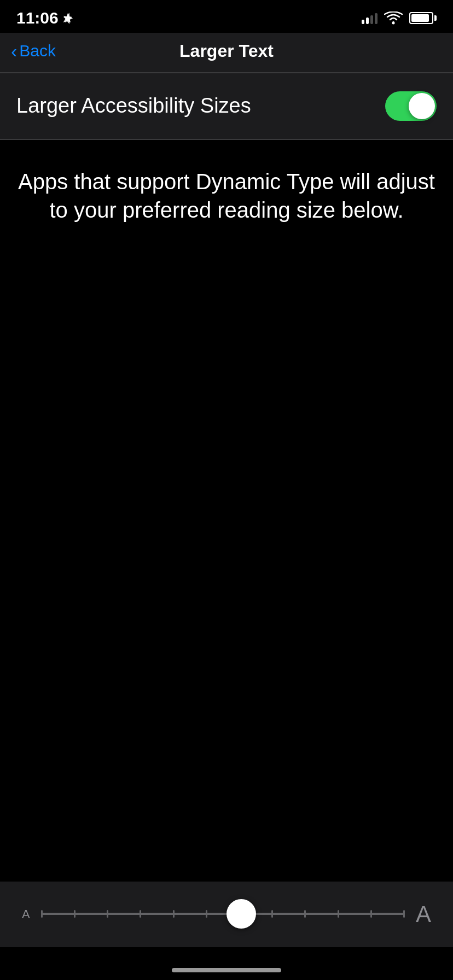 The width and height of the screenshot is (453, 980). I want to click on description-section: Apps that support Dynamic Type will adju…, so click(226, 190).